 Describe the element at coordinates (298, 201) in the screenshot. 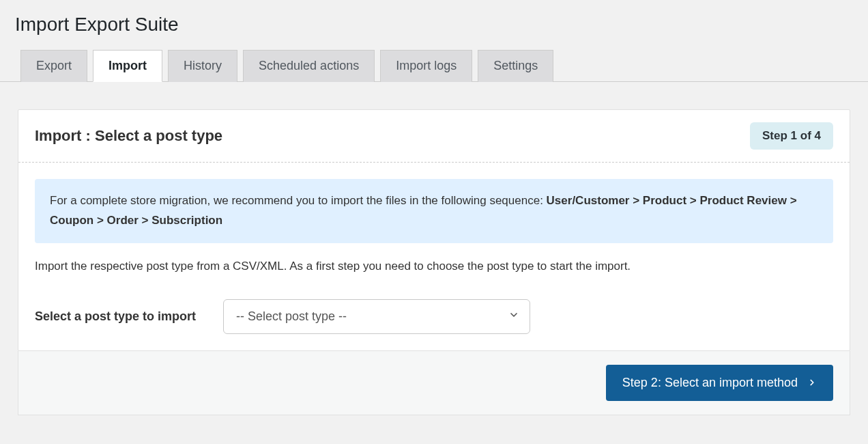

I see `notice-text: For a complete store migration, we recom…` at that location.